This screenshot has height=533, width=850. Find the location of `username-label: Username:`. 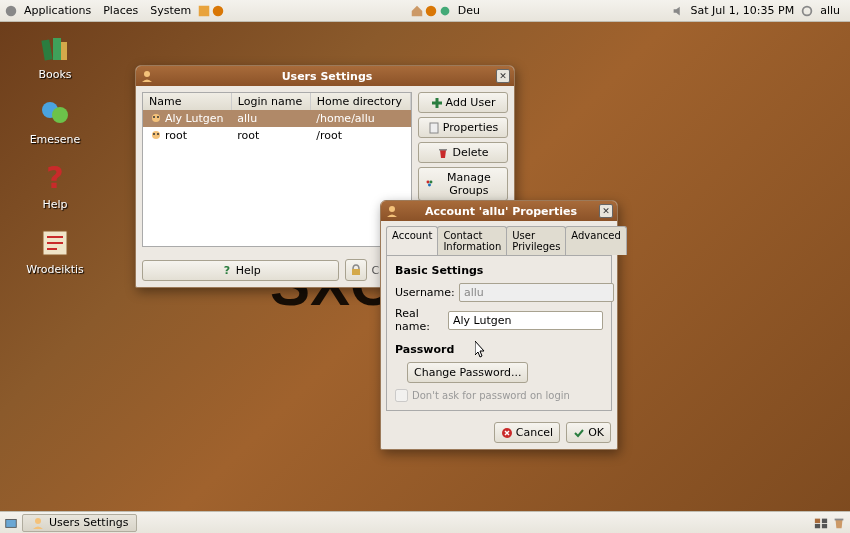

username-label: Username: is located at coordinates (424, 292).